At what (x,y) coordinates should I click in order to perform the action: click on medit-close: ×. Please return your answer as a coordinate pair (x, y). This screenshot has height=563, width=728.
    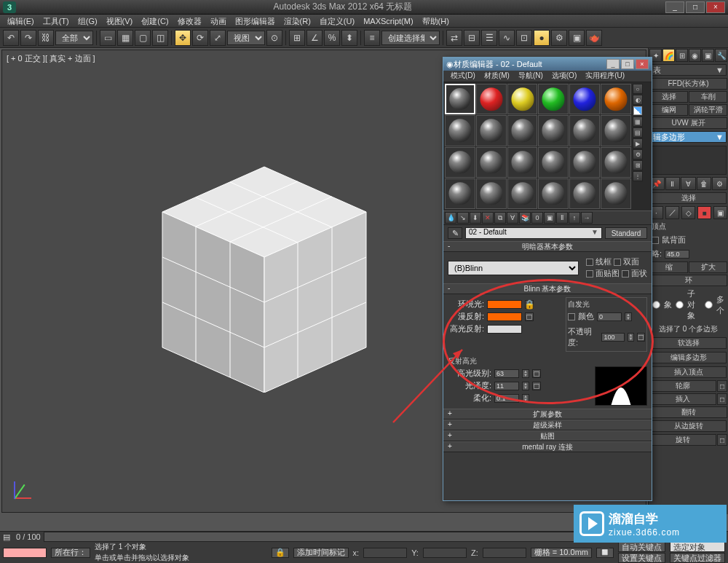
    Looking at the image, I should click on (642, 64).